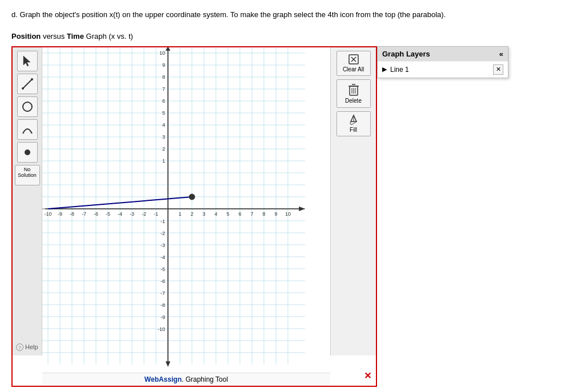 The width and height of the screenshot is (585, 392). What do you see at coordinates (27, 84) in the screenshot?
I see `line-tool-button` at bounding box center [27, 84].